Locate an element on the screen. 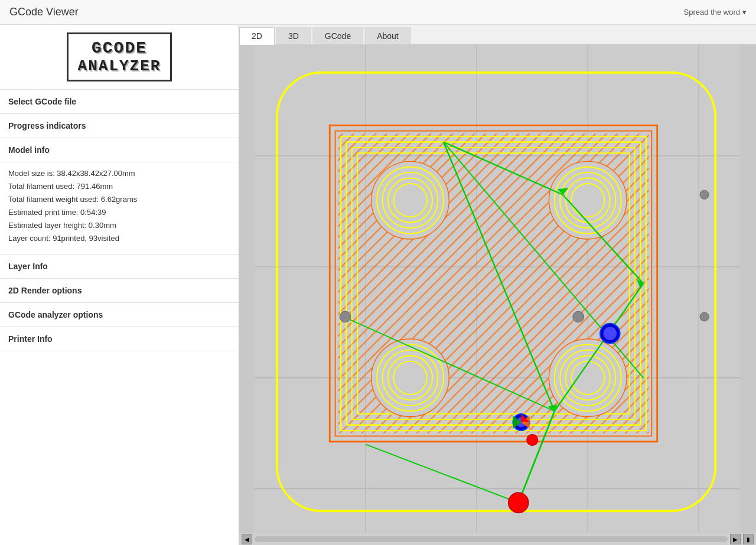  estimated-print-time-text: Estimated print time: 0:54:39 is located at coordinates (119, 213).